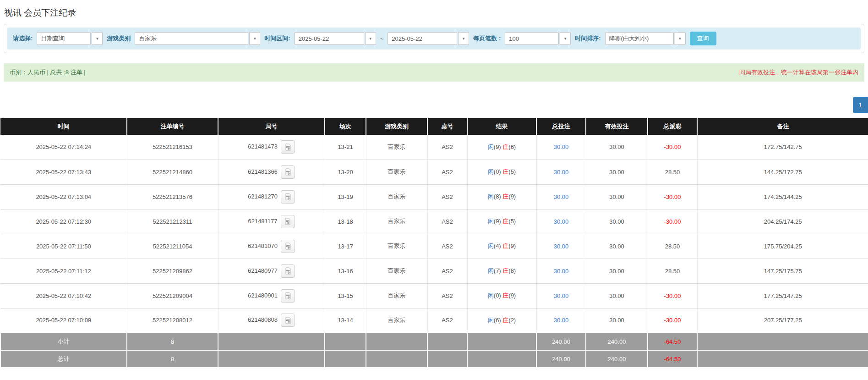 This screenshot has width=868, height=380. I want to click on session-cell: 13-14, so click(345, 320).